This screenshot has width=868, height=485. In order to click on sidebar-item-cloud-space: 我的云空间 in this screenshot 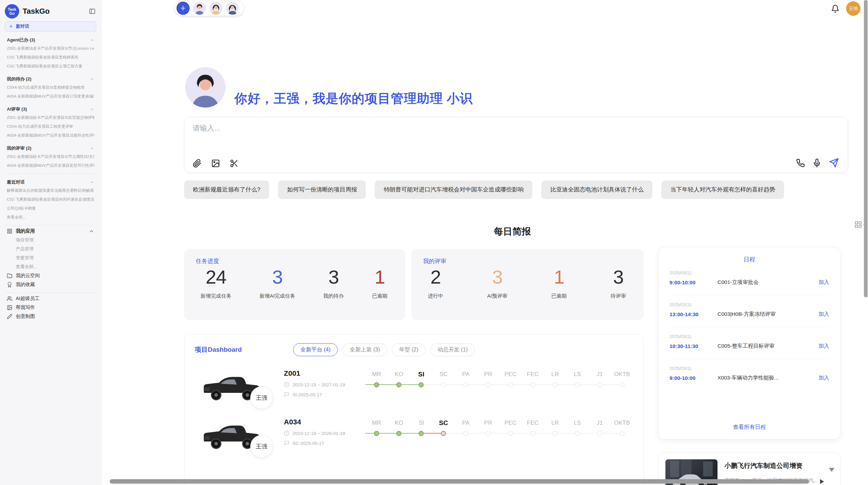, I will do `click(51, 276)`.